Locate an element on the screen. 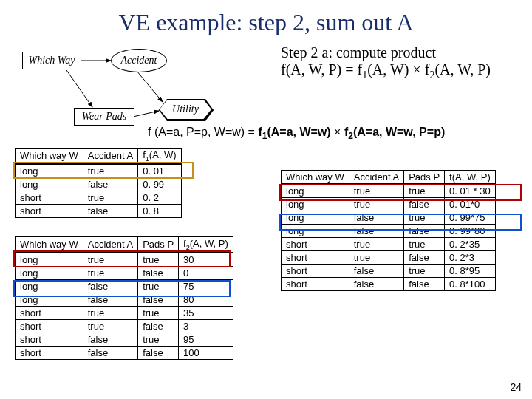 This screenshot has height=399, width=532. table-row: longfalse0. 99 is located at coordinates (99, 184).